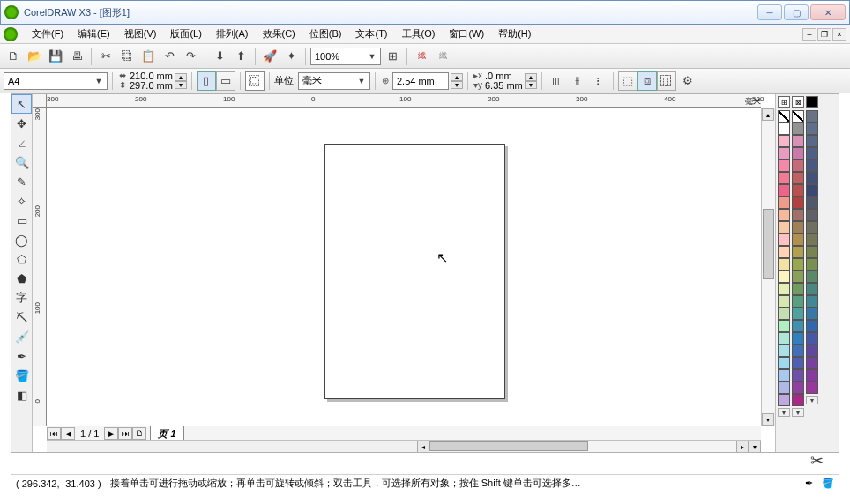  I want to click on page-first: ⏮, so click(54, 434).